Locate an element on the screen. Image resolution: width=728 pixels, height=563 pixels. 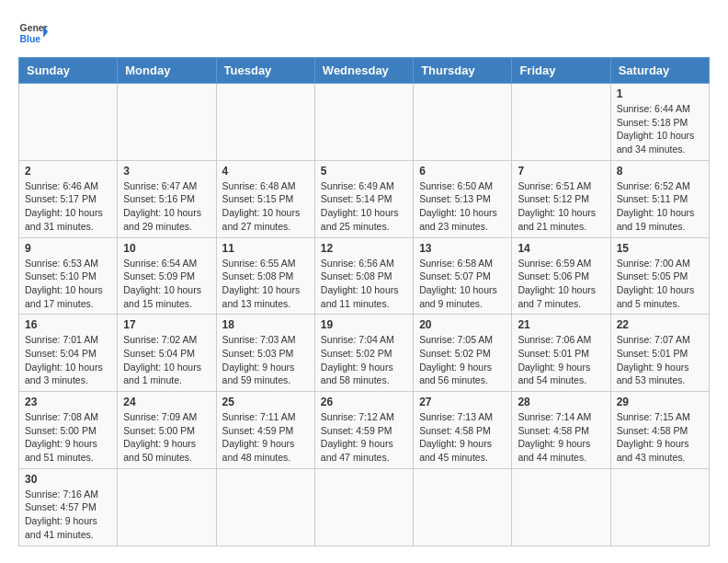
day-content: Sunrise: 6:52 AM Sunset: 5:11 PM Dayligh… is located at coordinates (660, 206).